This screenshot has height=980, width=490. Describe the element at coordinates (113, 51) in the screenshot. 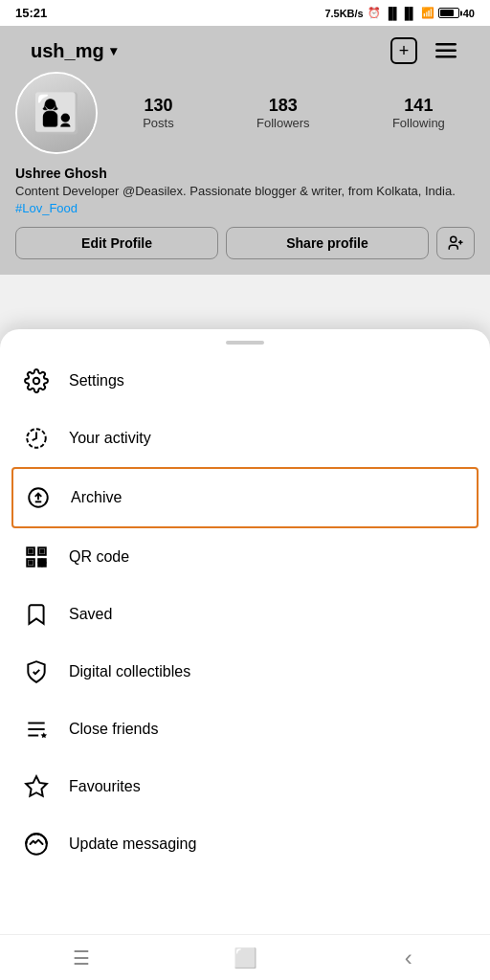

I see `chevron-down-icon: ▾` at that location.